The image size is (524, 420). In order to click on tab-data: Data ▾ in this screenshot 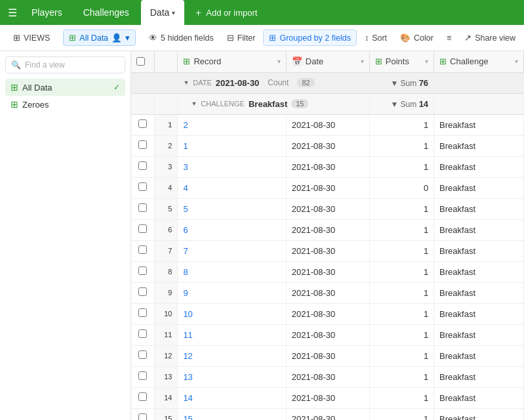, I will do `click(163, 12)`.